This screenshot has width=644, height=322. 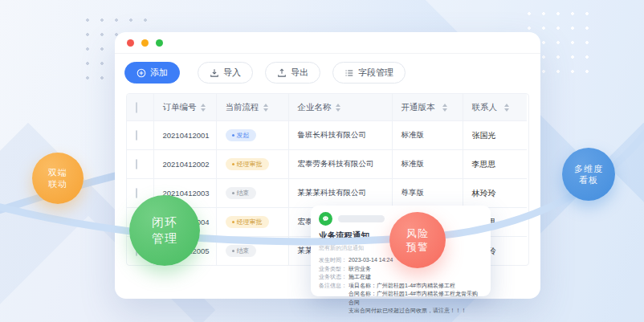 What do you see at coordinates (401, 312) in the screenshot?
I see `field-remark-warning: 支出合同付款已经超过合同收票，请注意！！！` at bounding box center [401, 312].